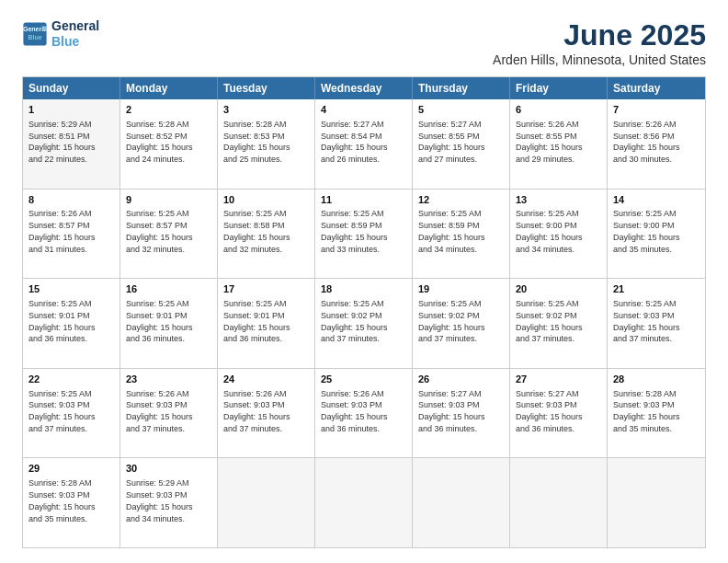 This screenshot has width=728, height=563. What do you see at coordinates (364, 88) in the screenshot?
I see `day-header-wednesday: Wednesday` at bounding box center [364, 88].